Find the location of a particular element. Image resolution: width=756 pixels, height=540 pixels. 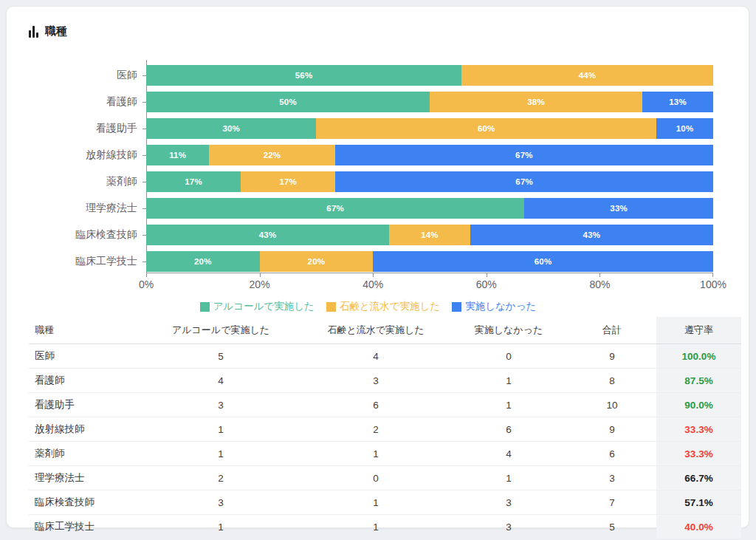

bar-segment: 33% is located at coordinates (619, 208).